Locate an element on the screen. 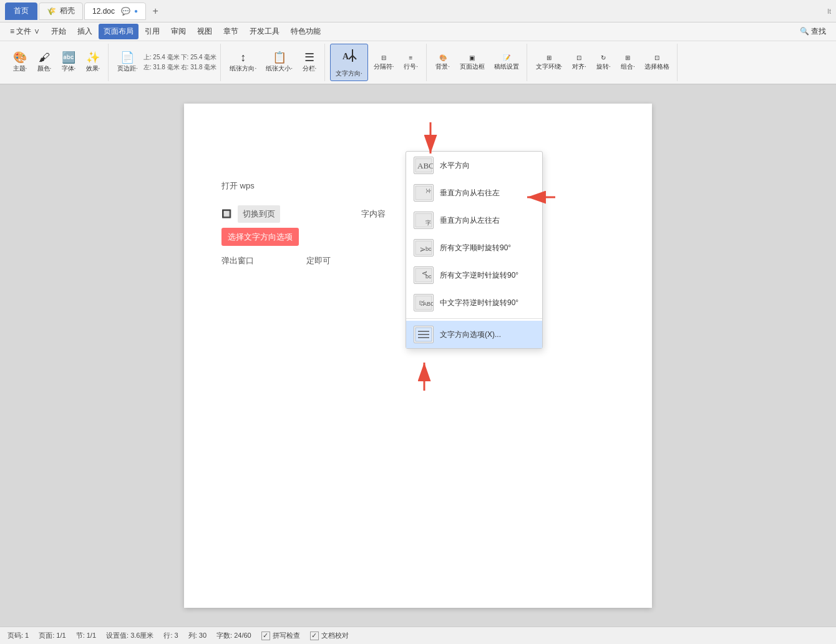 The width and height of the screenshot is (836, 644). tab-wps: 🌾 稻壳 is located at coordinates (61, 11).